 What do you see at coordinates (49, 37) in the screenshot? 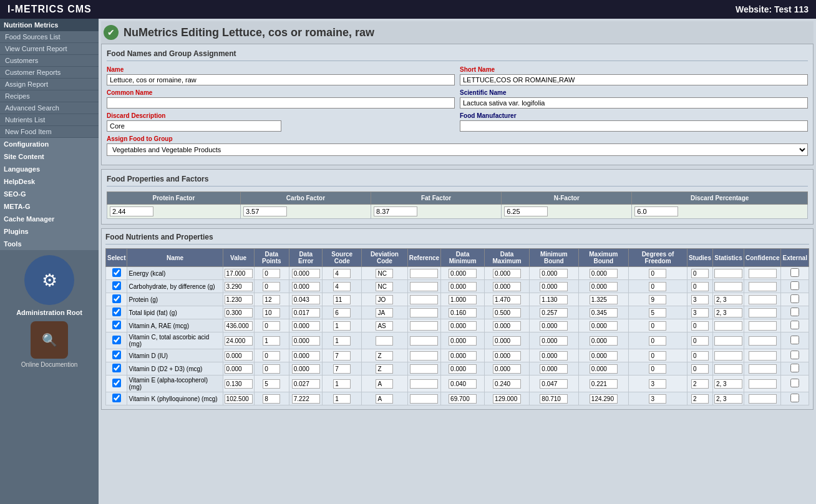
I see `sidebar-item-food-sources: Food Sources List` at bounding box center [49, 37].